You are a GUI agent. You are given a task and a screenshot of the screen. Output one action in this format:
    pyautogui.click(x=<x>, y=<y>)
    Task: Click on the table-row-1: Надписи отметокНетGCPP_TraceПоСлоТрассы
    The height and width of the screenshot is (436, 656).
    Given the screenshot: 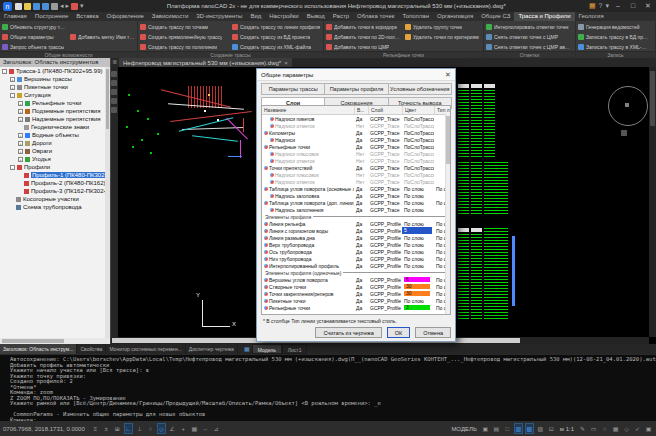 What is the action you would take?
    pyautogui.click(x=356, y=126)
    